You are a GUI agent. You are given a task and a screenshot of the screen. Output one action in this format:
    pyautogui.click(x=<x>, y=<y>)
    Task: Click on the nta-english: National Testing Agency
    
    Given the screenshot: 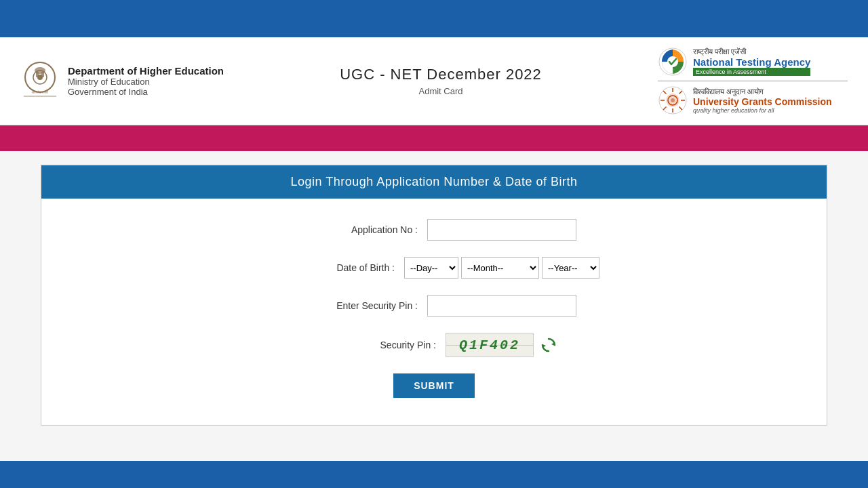 What is the action you would take?
    pyautogui.click(x=751, y=62)
    